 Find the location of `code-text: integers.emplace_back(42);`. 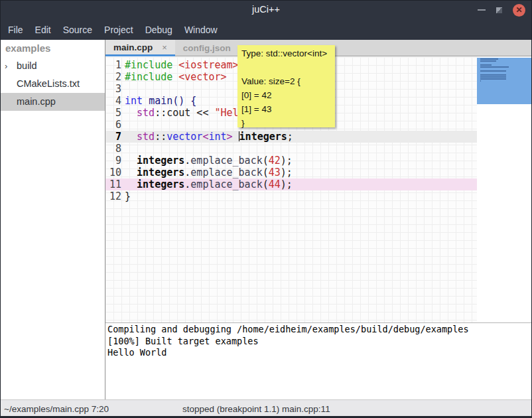

code-text: integers.emplace_back(42); is located at coordinates (207, 161).